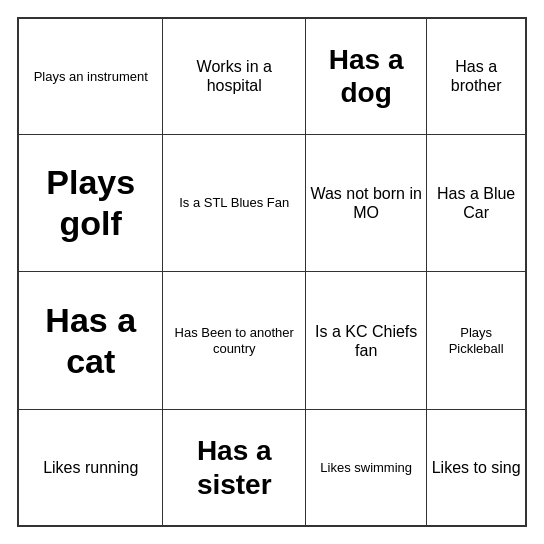 This screenshot has height=544, width=544. I want to click on cell-2-2: Is a KC Chiefs fan, so click(366, 341).